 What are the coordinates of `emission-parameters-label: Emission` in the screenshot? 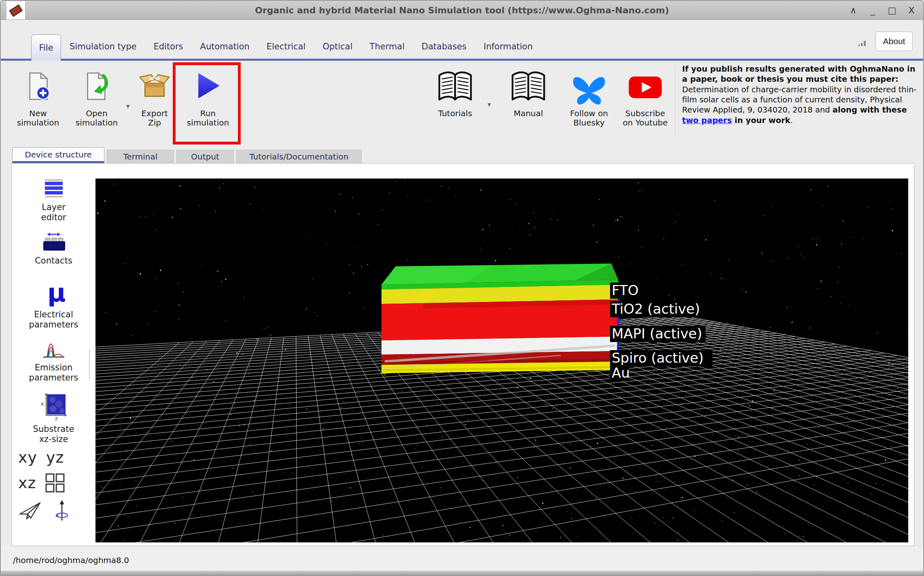 It's located at (53, 368).